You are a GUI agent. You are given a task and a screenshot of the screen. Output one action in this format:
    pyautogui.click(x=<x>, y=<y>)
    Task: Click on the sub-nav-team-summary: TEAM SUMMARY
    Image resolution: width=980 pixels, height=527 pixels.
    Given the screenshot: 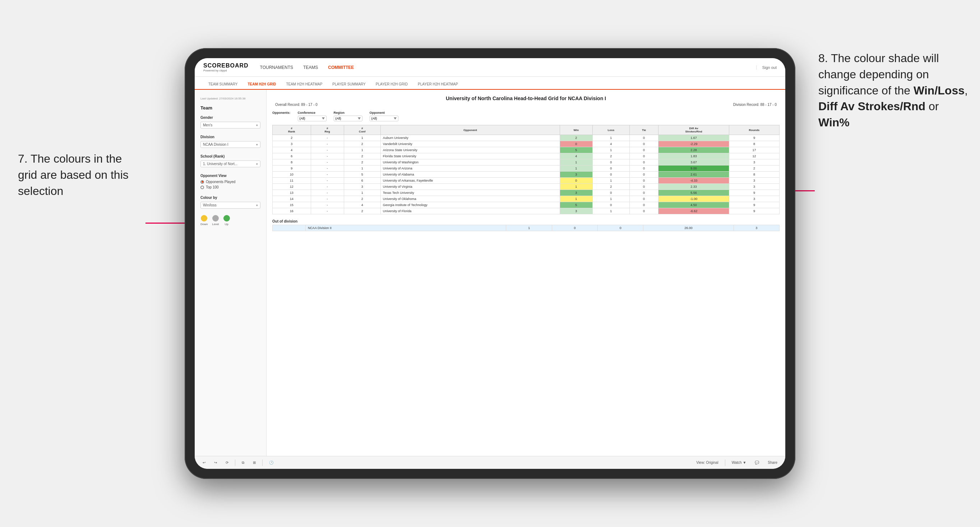 What is the action you would take?
    pyautogui.click(x=223, y=84)
    